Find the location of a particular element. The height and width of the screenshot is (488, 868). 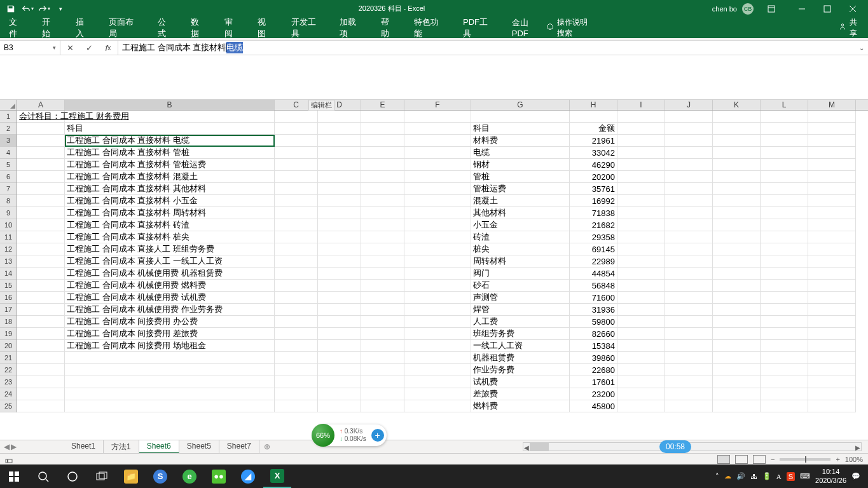

cell-E23 is located at coordinates (383, 383).